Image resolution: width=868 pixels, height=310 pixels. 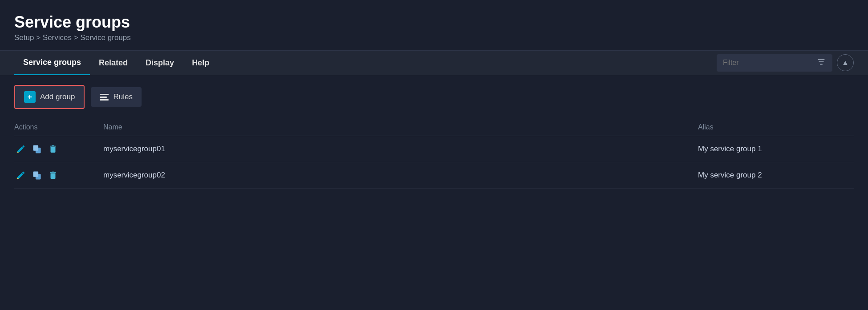 I want to click on chevron-up-icon: ▲, so click(x=845, y=63).